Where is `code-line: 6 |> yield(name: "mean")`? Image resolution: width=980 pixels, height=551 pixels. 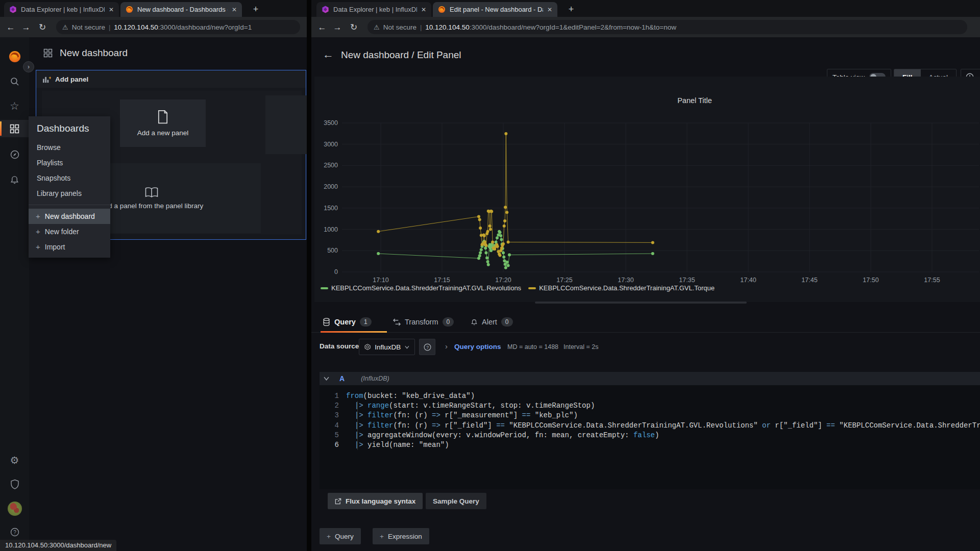
code-line: 6 |> yield(name: "mean") is located at coordinates (650, 445).